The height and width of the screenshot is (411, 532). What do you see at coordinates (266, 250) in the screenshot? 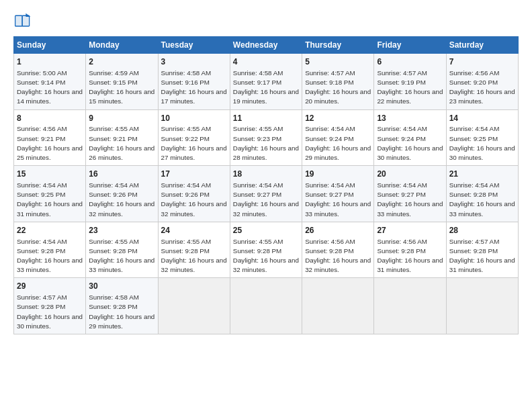
I see `calendar-week-row: 22Sunrise: 4:54 AMSunset: 9:28 PMDayligh…` at bounding box center [266, 250].